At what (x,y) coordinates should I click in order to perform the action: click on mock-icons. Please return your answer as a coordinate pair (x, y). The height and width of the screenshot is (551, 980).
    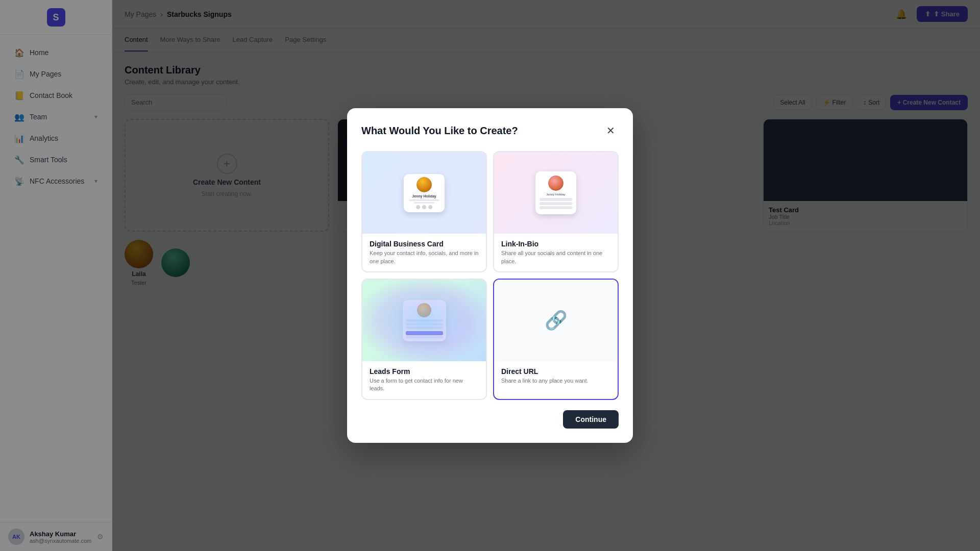
    Looking at the image, I should click on (424, 207).